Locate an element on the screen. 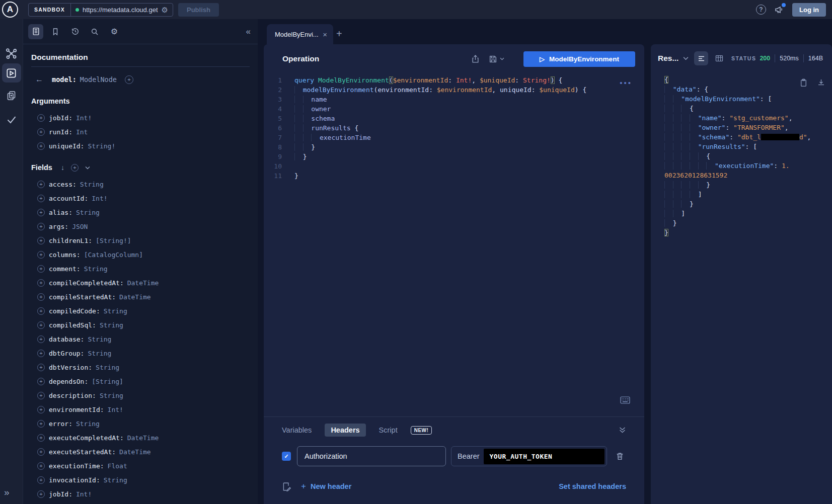 The height and width of the screenshot is (504, 832). field-row: +jobId:Int! is located at coordinates (140, 494).